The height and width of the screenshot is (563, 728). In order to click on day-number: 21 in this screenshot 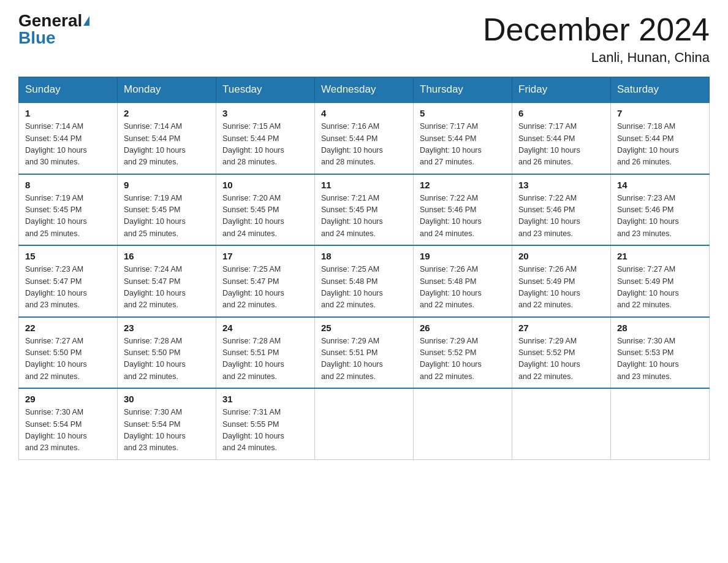, I will do `click(660, 256)`.